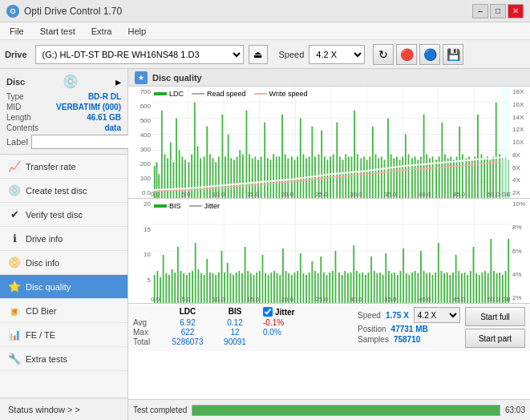 This screenshot has height=420, width=530. I want to click on close-button: ✕, so click(516, 11).